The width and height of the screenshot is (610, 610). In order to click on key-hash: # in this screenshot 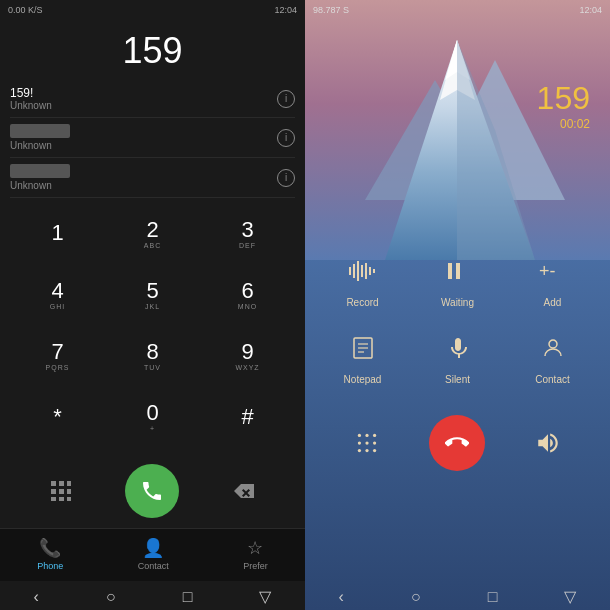, I will do `click(248, 416)`.